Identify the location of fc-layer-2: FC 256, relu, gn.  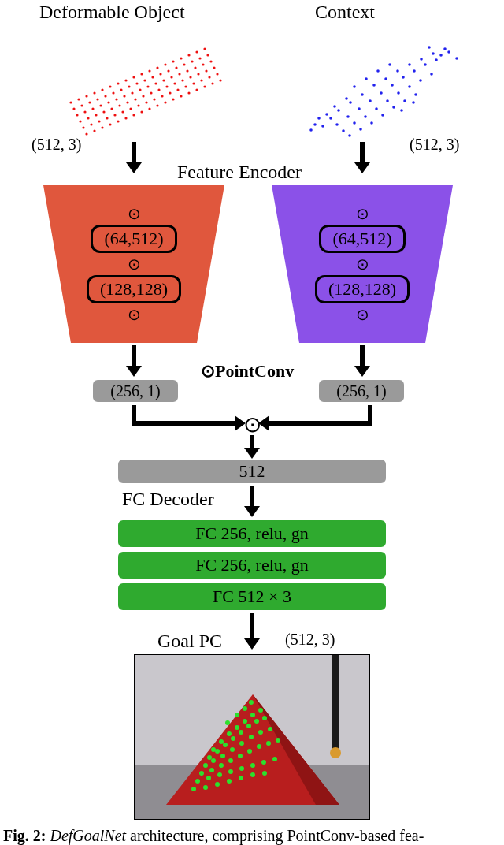
(252, 565).